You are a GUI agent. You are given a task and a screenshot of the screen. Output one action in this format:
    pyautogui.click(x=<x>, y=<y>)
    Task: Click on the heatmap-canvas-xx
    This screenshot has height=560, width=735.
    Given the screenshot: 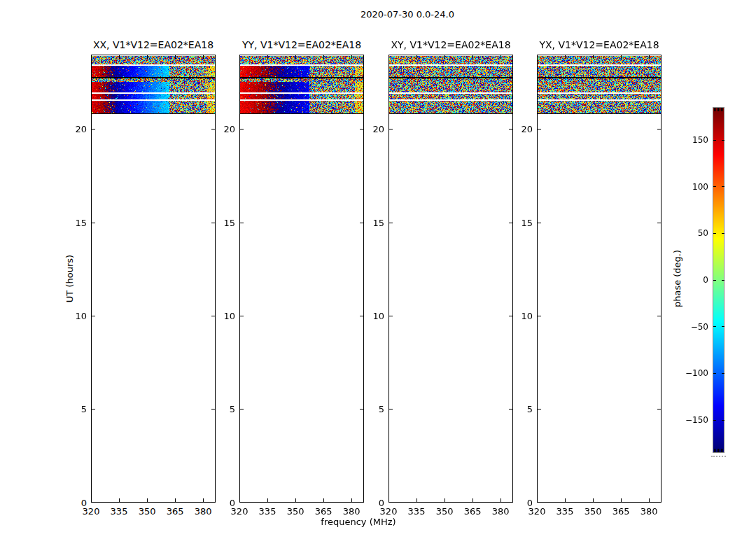 What is the action you would take?
    pyautogui.click(x=153, y=279)
    